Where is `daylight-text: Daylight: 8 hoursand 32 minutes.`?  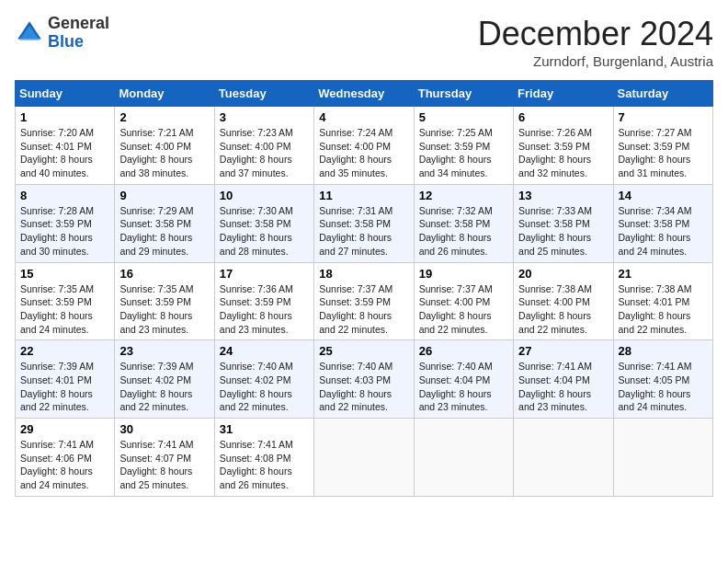 daylight-text: Daylight: 8 hoursand 32 minutes. is located at coordinates (563, 166).